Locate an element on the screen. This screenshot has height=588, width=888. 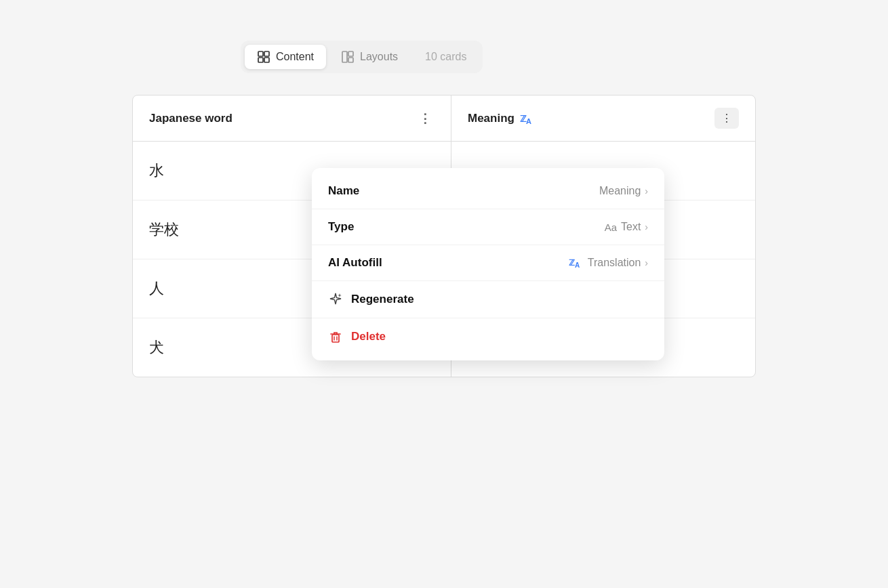
translate-icon: ℤ A is located at coordinates (527, 119).